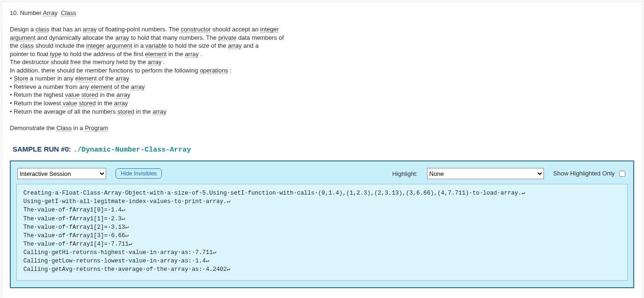  What do you see at coordinates (139, 29) in the screenshot?
I see `text-span: of floating-point numbers. The` at bounding box center [139, 29].